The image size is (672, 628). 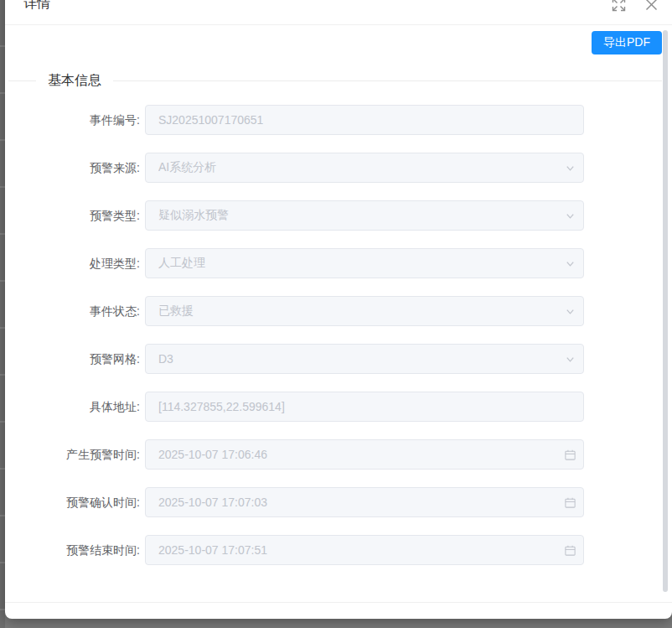 I want to click on field-label: 预警来源:, so click(x=74, y=168).